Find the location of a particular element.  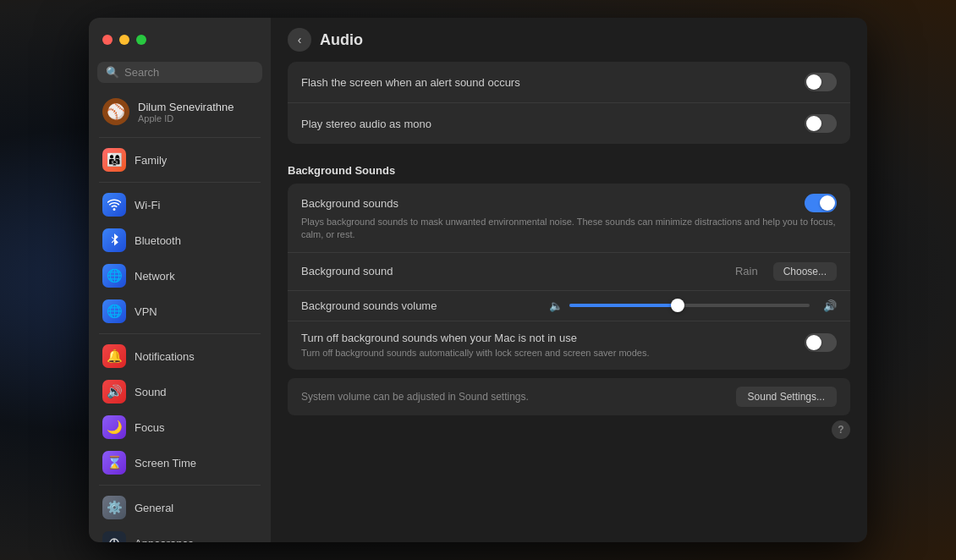

sound-icon: 🔊 is located at coordinates (114, 392).